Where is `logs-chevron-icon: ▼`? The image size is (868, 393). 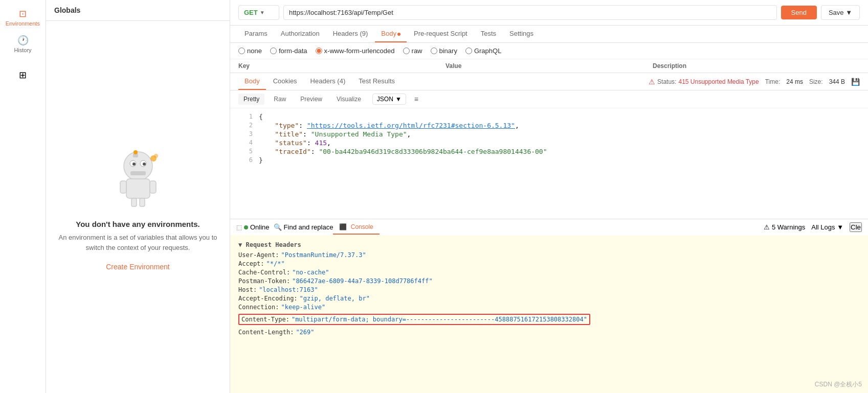 logs-chevron-icon: ▼ is located at coordinates (840, 227).